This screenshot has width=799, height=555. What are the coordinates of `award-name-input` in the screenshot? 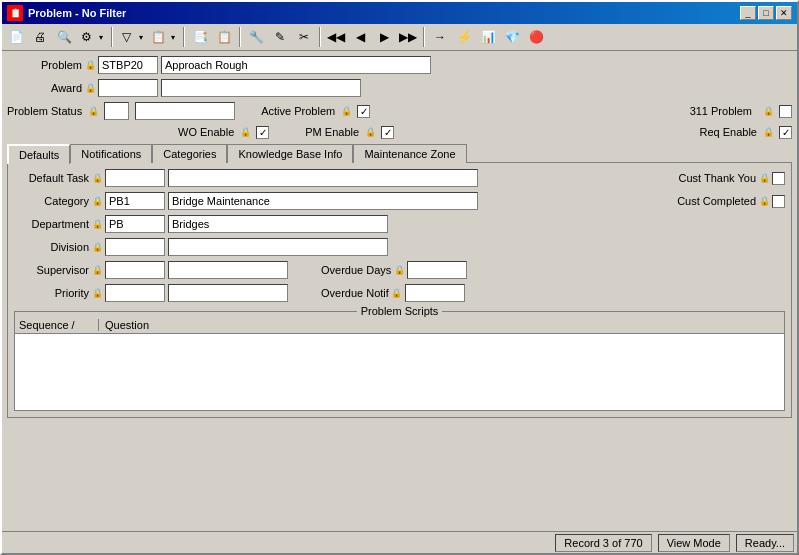 It's located at (261, 88).